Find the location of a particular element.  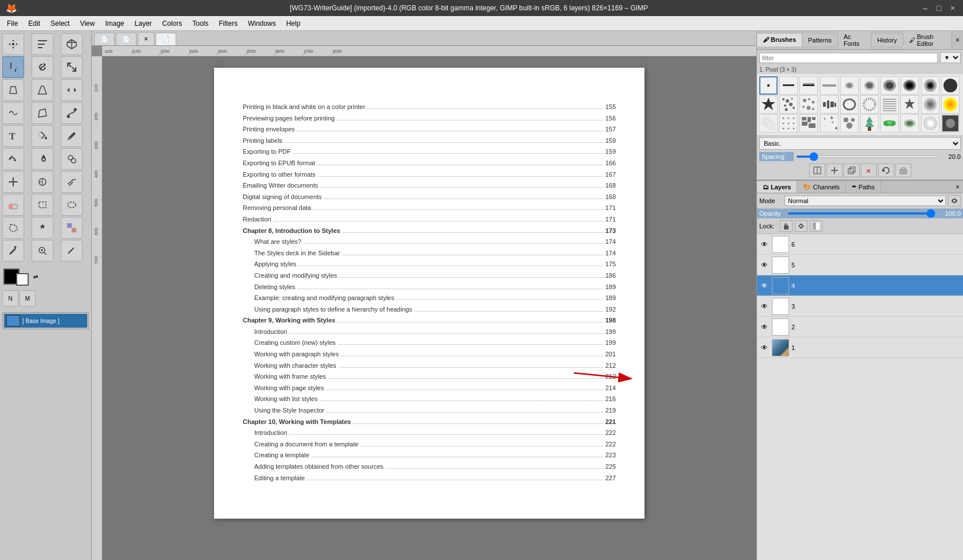

transform3d-tool-button is located at coordinates (72, 44).